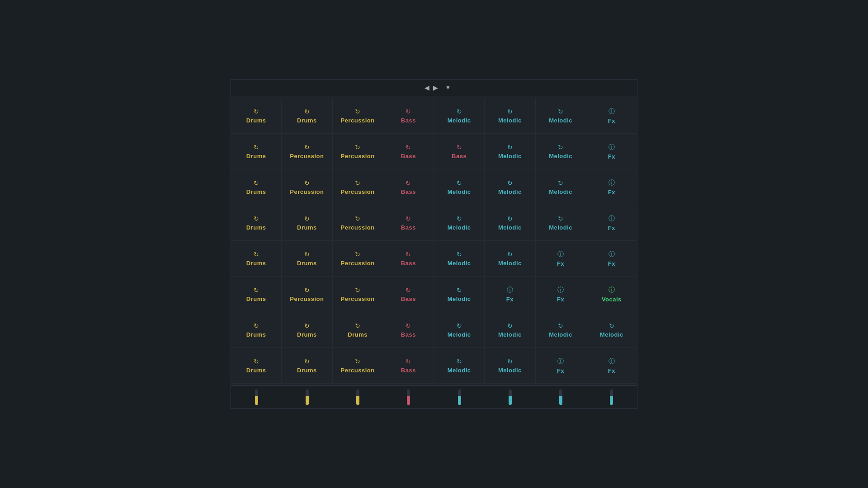 The height and width of the screenshot is (488, 868). What do you see at coordinates (307, 151) in the screenshot?
I see `grid-cell-1-1: ↻Percussion` at bounding box center [307, 151].